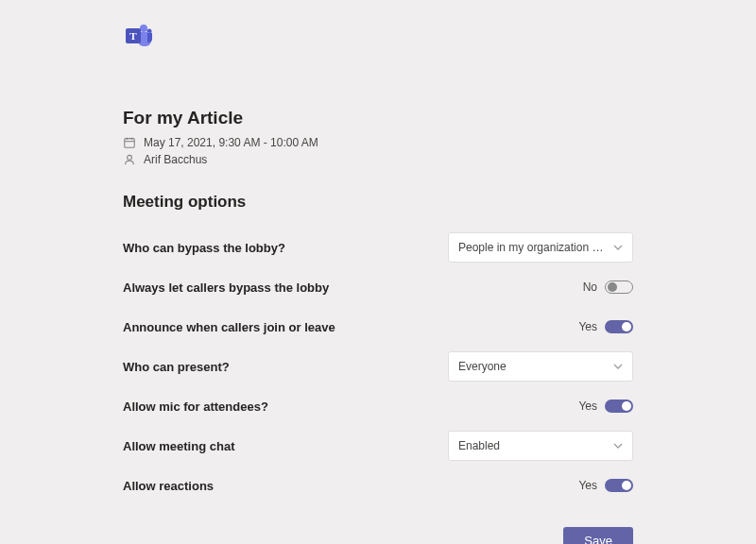 The height and width of the screenshot is (544, 756). Describe the element at coordinates (378, 118) in the screenshot. I see `meeting-title: For my Article` at that location.